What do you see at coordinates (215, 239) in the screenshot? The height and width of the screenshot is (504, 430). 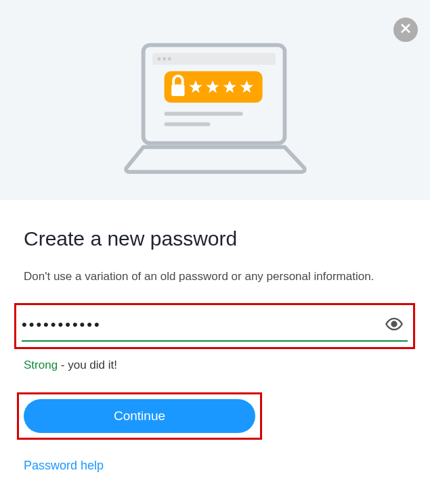 I see `page-title: Create a new password` at bounding box center [215, 239].